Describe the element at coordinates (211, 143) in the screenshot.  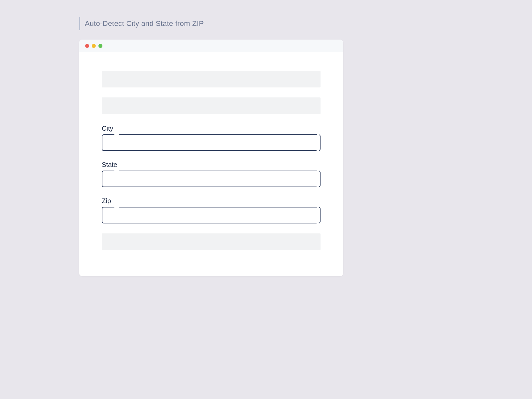
I see `city-input-frame` at that location.